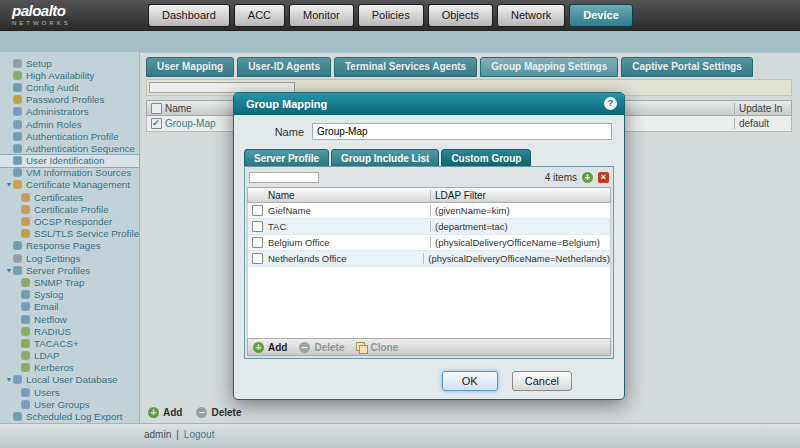 The width and height of the screenshot is (800, 448). What do you see at coordinates (391, 16) in the screenshot?
I see `nav-tab-policies: Policies` at bounding box center [391, 16].